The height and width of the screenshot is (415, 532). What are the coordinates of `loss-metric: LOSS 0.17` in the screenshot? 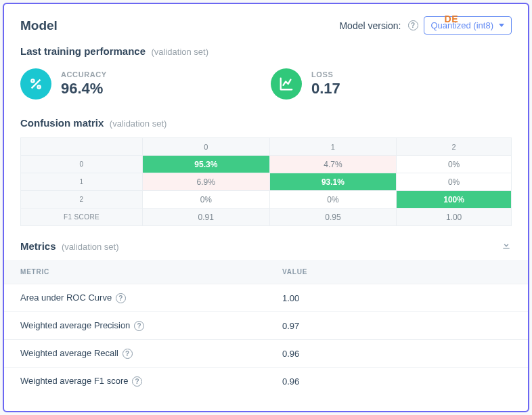 It's located at (355, 84).